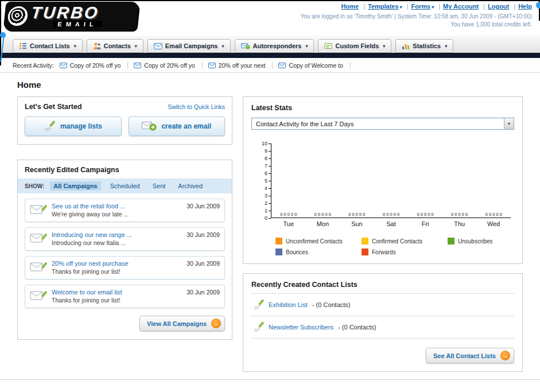 This screenshot has width=540, height=392. I want to click on manage-lists-label: manage lists, so click(81, 126).